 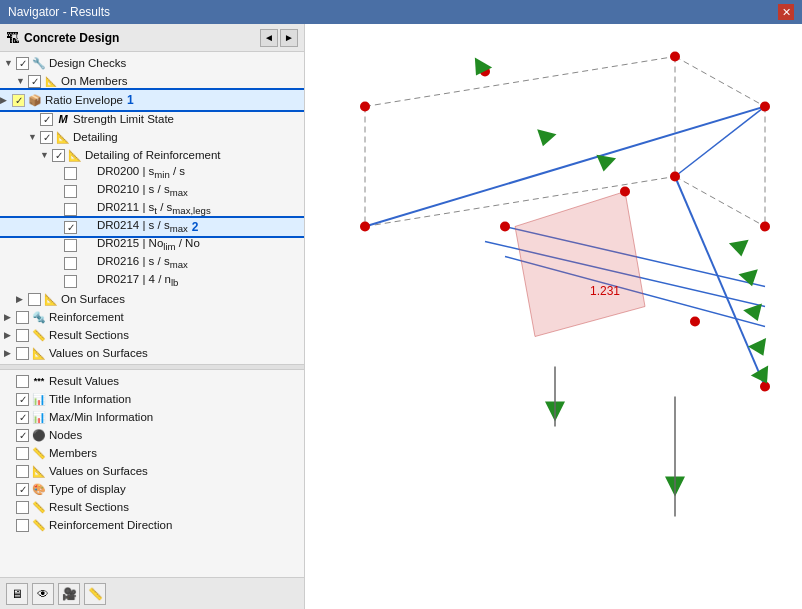 What do you see at coordinates (152, 489) in the screenshot?
I see `tree-item-type-display: 🎨 Type of display` at bounding box center [152, 489].